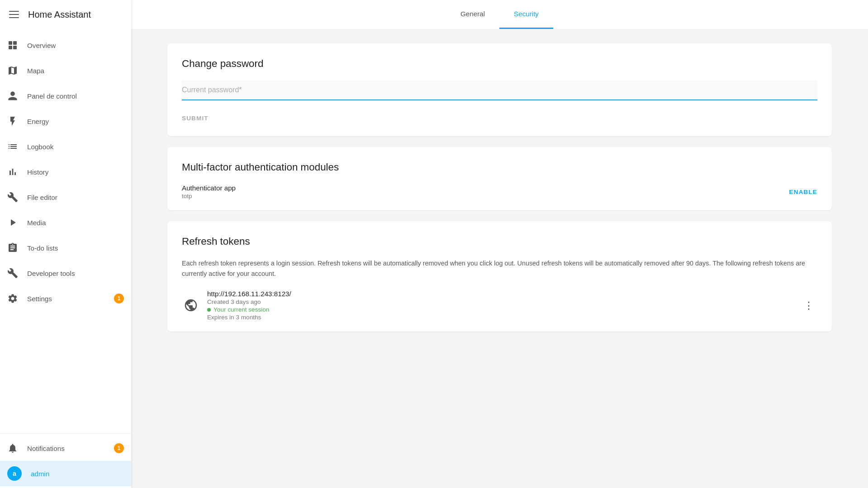 The width and height of the screenshot is (868, 488). Describe the element at coordinates (191, 305) in the screenshot. I see `globe-icon` at that location.